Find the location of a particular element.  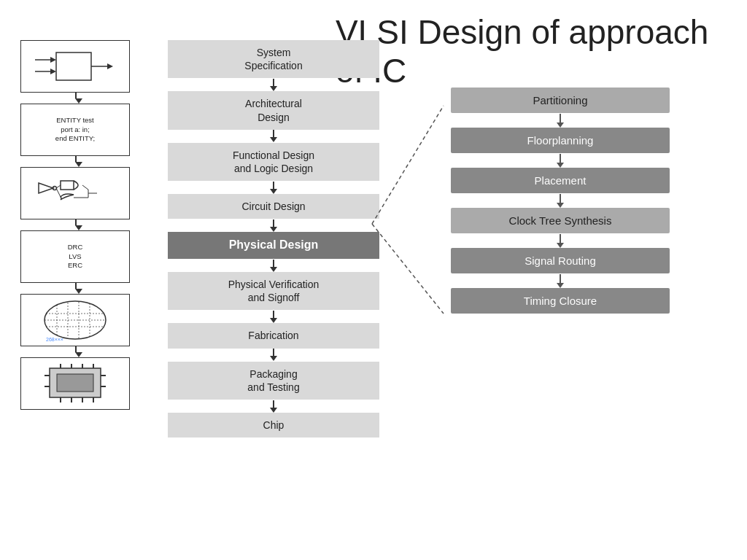

right-column: Partitioning Floorplanning Placement Clo… is located at coordinates (560, 201).